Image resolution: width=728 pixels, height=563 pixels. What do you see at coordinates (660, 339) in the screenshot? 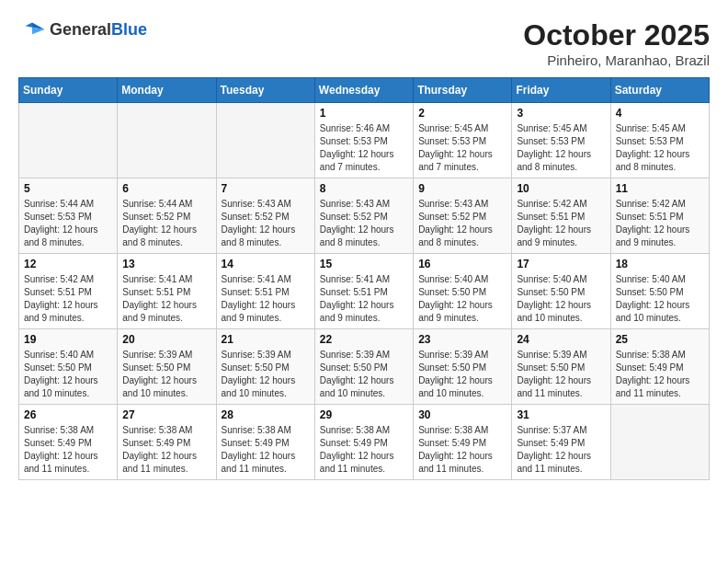
I see `day-number: 25` at bounding box center [660, 339].